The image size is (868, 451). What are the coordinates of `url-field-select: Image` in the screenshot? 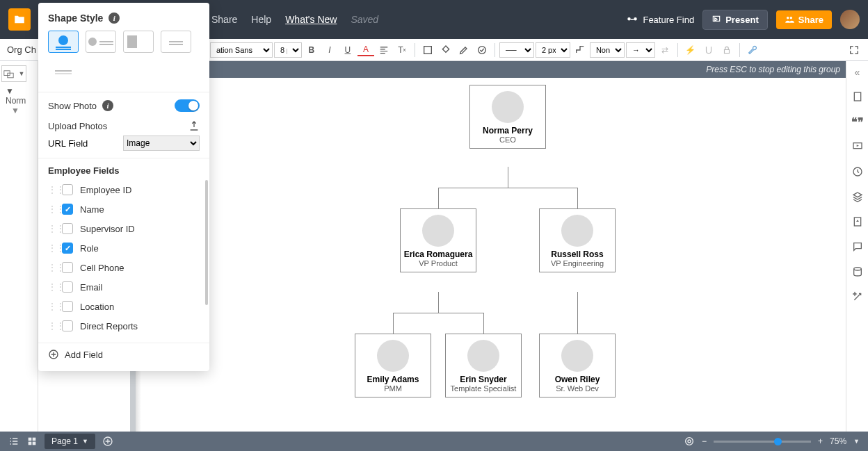 It's located at (161, 143).